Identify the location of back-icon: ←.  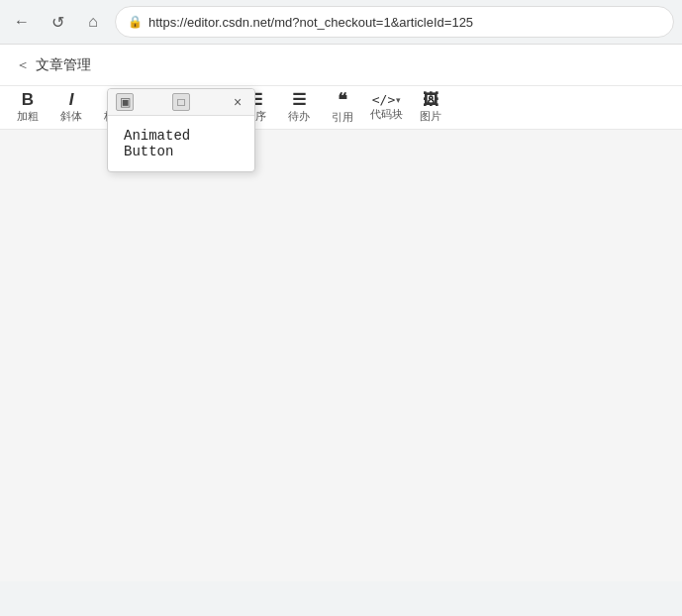
(22, 22).